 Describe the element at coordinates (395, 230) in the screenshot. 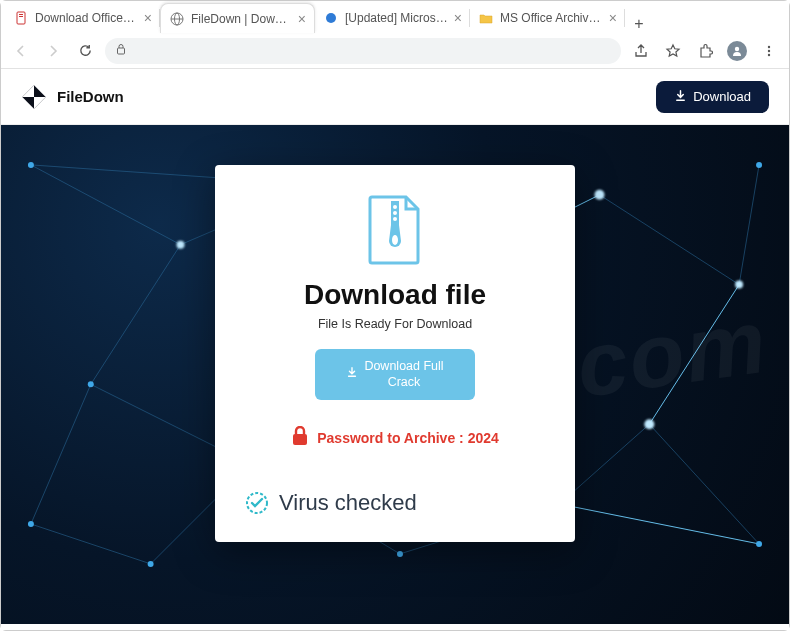

I see `zip-file-icon` at that location.